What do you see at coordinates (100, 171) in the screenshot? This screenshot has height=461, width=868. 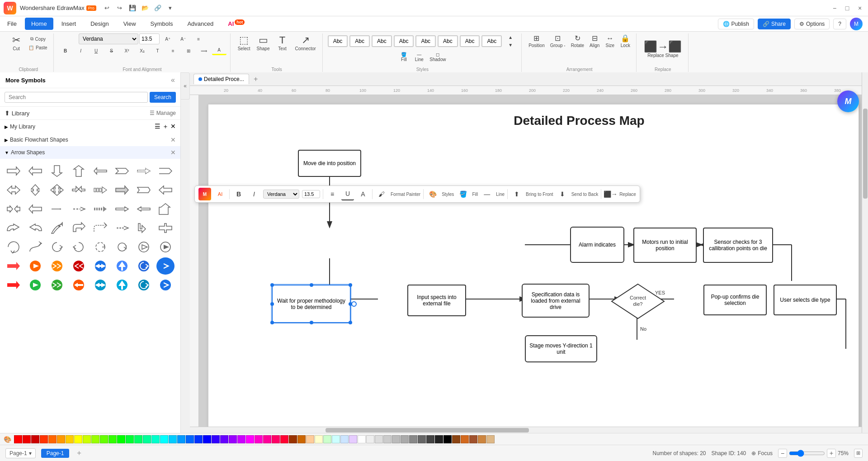 I see `shape-left-arrow2` at bounding box center [100, 171].